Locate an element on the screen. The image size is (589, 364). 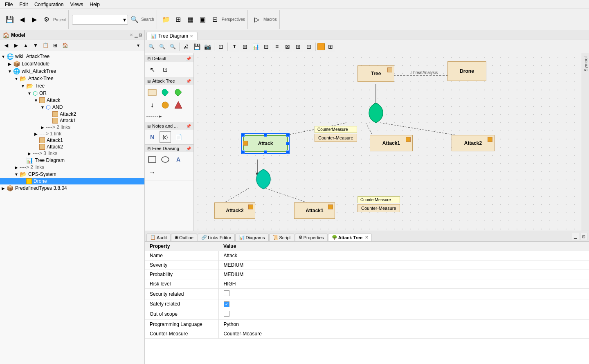
split-button: ▦ is located at coordinates (191, 20).